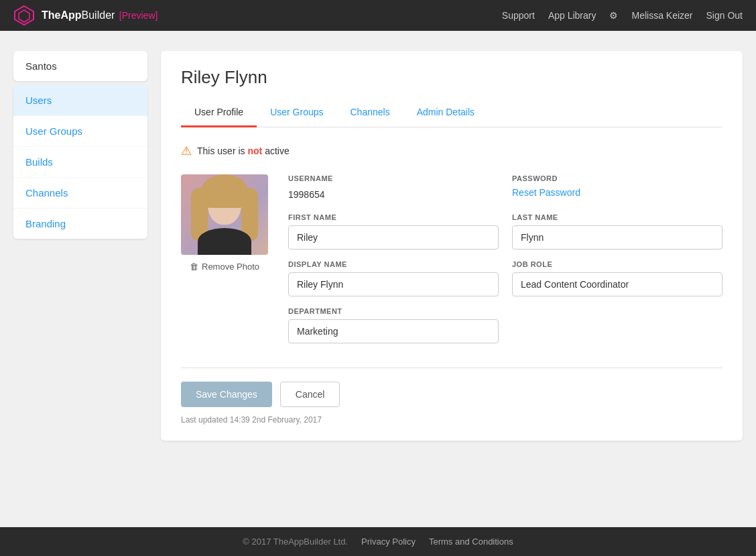 This screenshot has height=556, width=756. What do you see at coordinates (546, 192) in the screenshot?
I see `reset-password-link: Reset Password` at bounding box center [546, 192].